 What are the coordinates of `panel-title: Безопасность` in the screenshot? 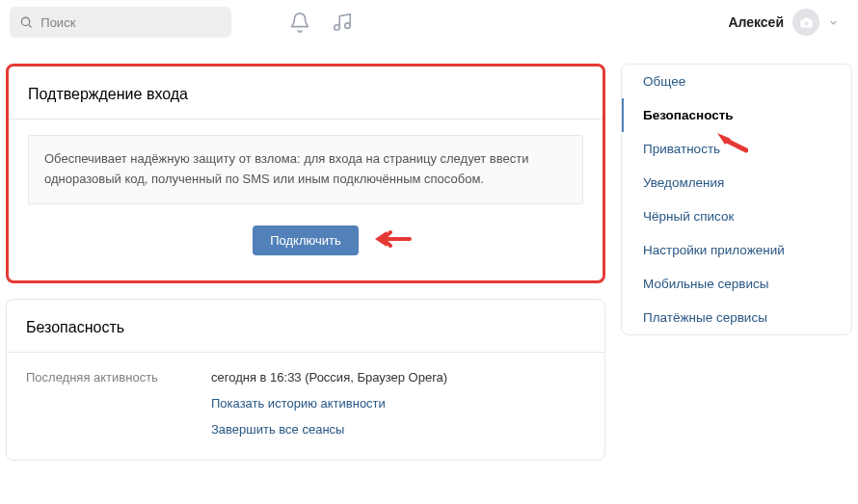 It's located at (306, 326).